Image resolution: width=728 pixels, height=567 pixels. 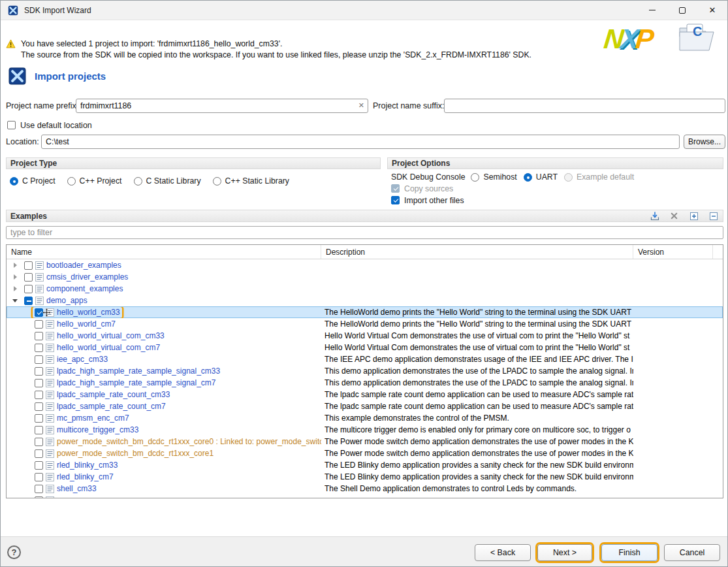 I want to click on example-name: hello_world_cm7, so click(x=86, y=324).